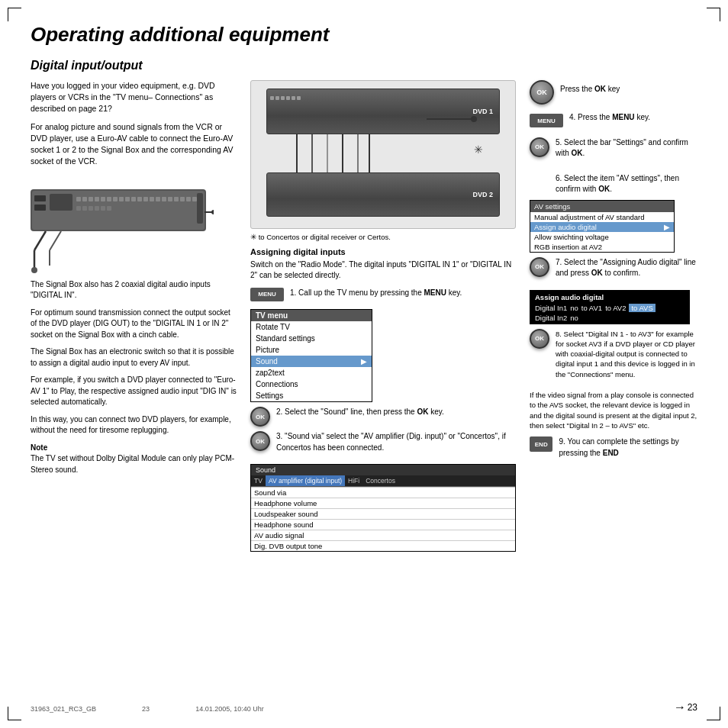  I want to click on step2-bold: OK, so click(423, 412).